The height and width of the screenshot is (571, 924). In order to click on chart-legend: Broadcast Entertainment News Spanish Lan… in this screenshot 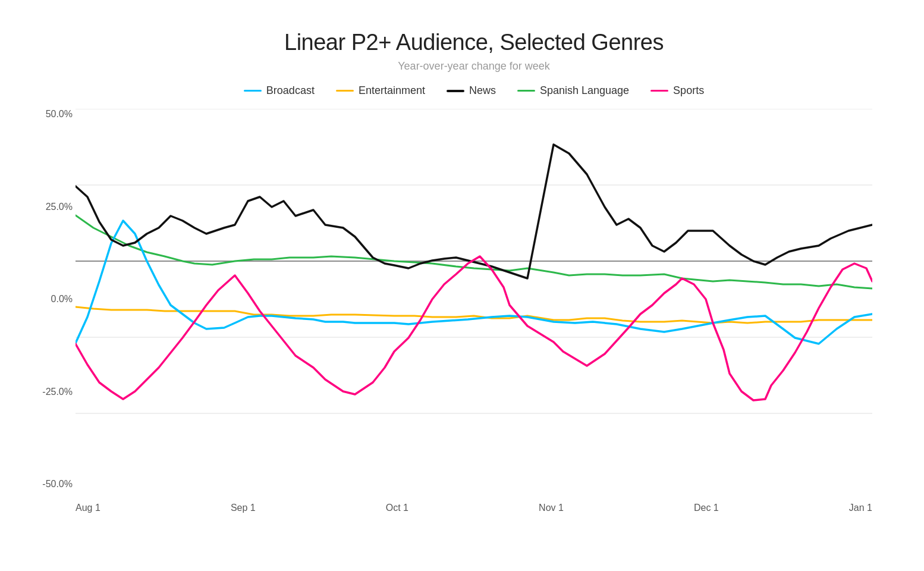, I will do `click(474, 90)`.